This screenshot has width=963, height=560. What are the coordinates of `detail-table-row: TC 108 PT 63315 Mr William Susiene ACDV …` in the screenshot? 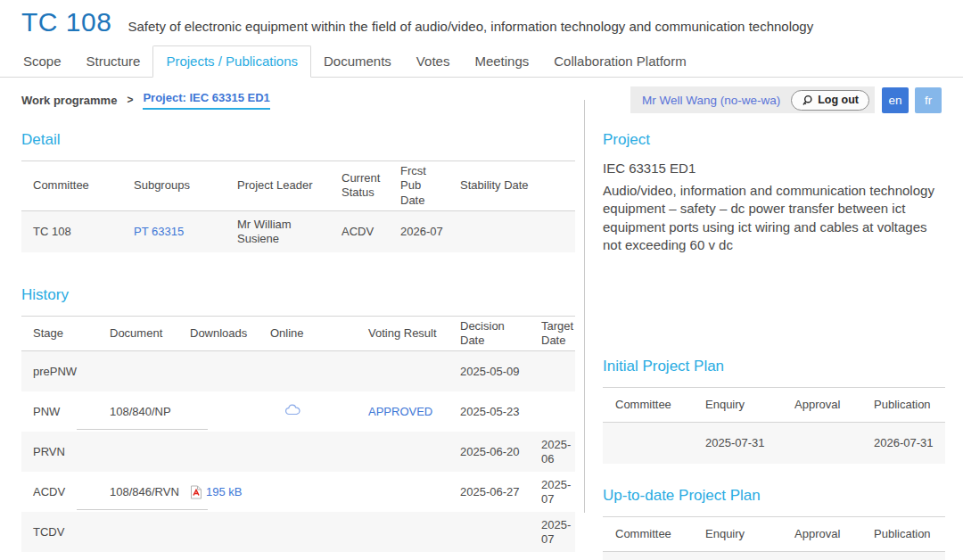 It's located at (298, 232).